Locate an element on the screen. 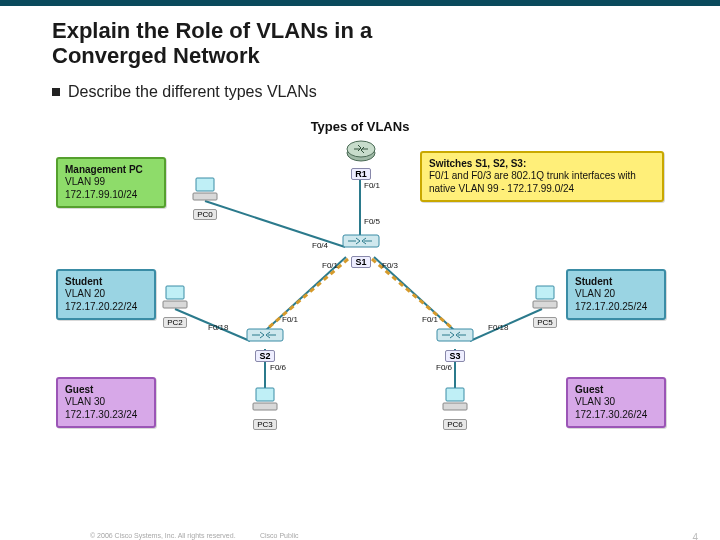  port-s3-pc6: F0/6 is located at coordinates (444, 368).